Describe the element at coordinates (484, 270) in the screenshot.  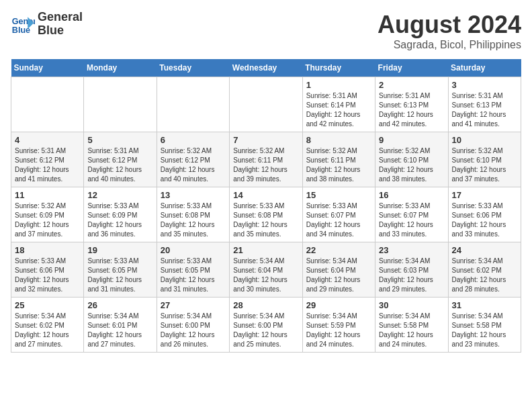
I see `calendar-cell: 24Sunrise: 5:34 AM Sunset: 6:02 PM Dayli…` at that location.